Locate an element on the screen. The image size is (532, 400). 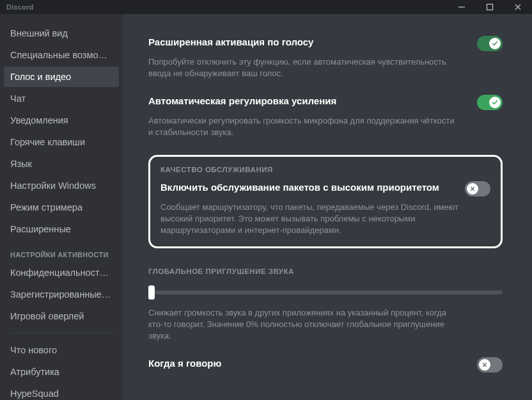
sidebar-divider is located at coordinates (61, 333).